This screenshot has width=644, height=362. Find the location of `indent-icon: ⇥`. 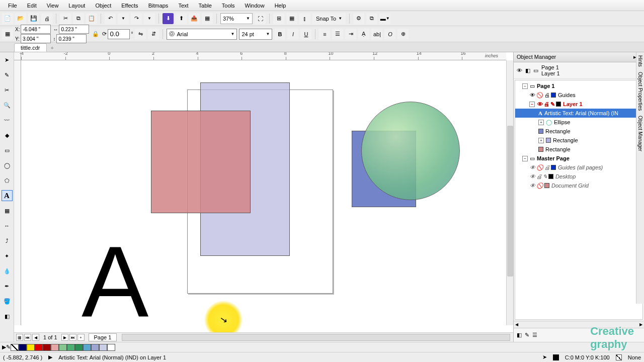

indent-icon: ⇥ is located at coordinates (351, 34).